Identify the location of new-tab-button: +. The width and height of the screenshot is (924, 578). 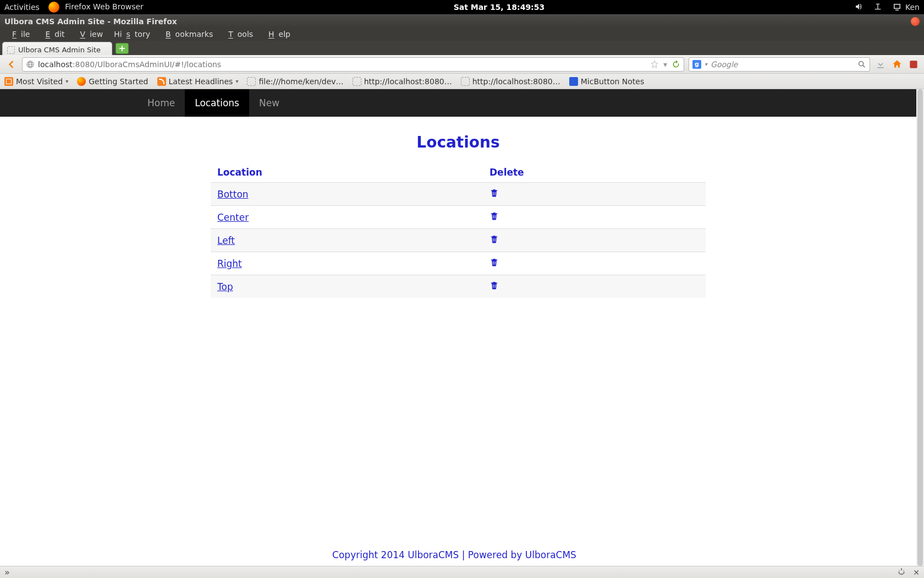
(122, 48).